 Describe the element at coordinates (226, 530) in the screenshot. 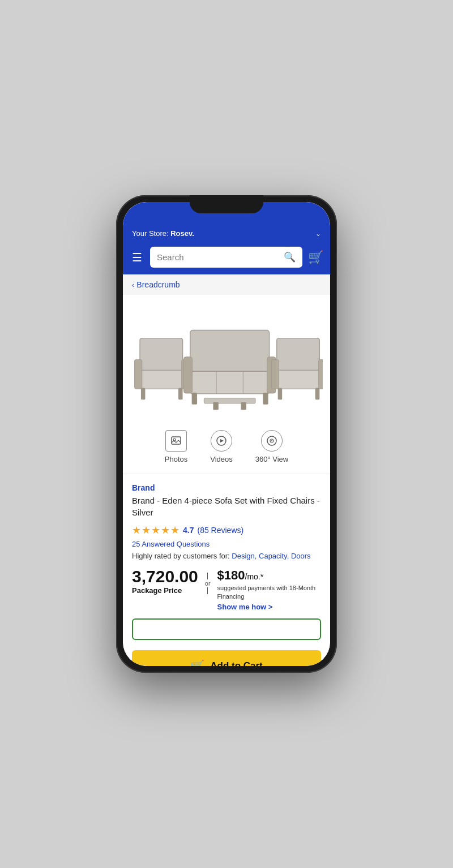

I see `rating-row: ★ ★ ★ ★ ★ 4.7 (85 Reviews)` at that location.